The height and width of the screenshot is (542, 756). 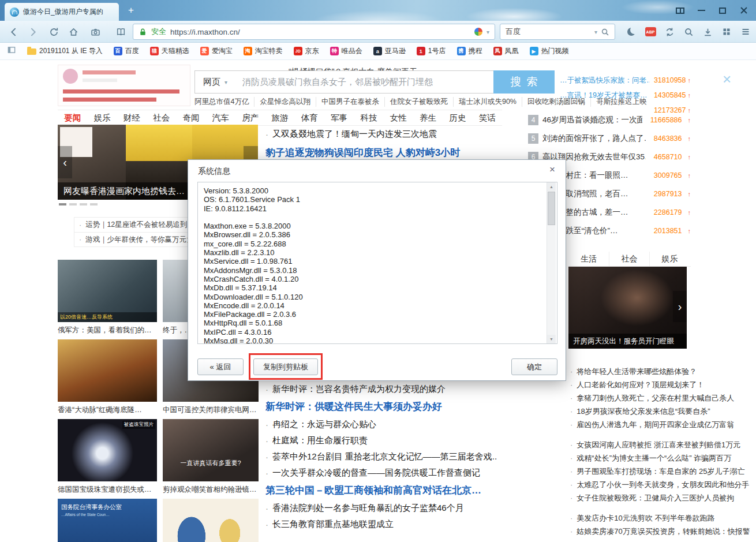 What do you see at coordinates (215, 82) in the screenshot?
I see `search-category-select: 网页▾` at bounding box center [215, 82].